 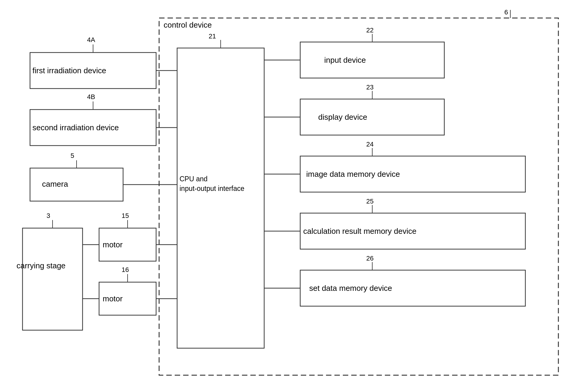 I want to click on cpu-label: CPU andinput-output interface, so click(x=212, y=184).